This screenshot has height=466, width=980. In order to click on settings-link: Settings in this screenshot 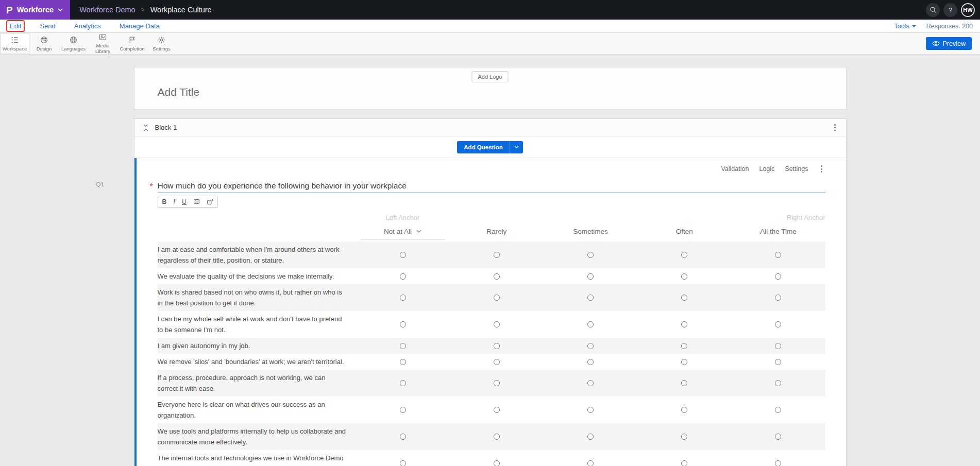, I will do `click(797, 169)`.